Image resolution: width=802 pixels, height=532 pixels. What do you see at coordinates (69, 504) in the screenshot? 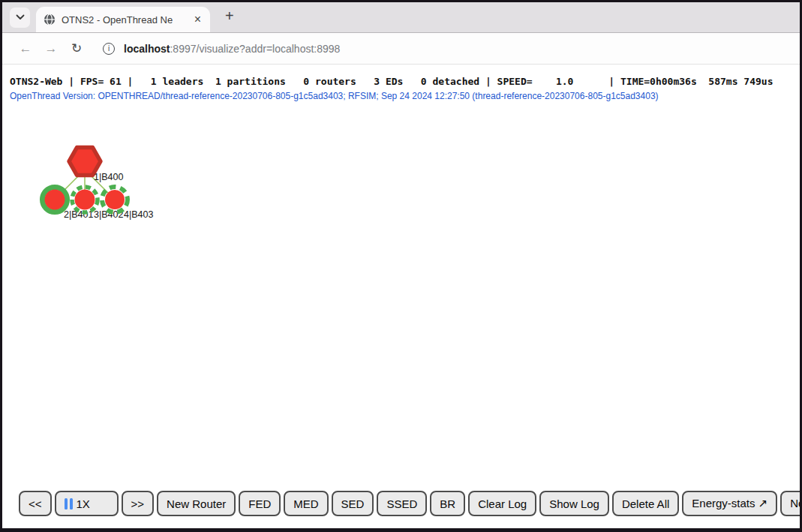
I see `pause-icon` at bounding box center [69, 504].